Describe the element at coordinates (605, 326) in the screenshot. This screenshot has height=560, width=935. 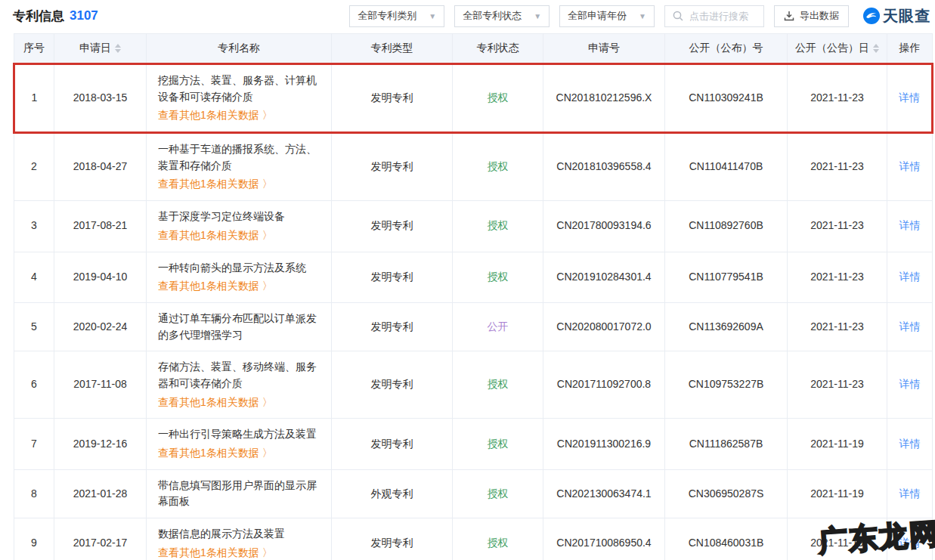
I see `cell-application-number: CN202080017072.0` at that location.